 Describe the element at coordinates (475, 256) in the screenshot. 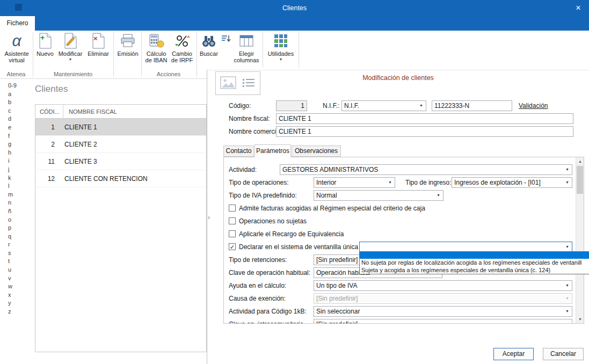

I see `dropdown-option-blank` at that location.